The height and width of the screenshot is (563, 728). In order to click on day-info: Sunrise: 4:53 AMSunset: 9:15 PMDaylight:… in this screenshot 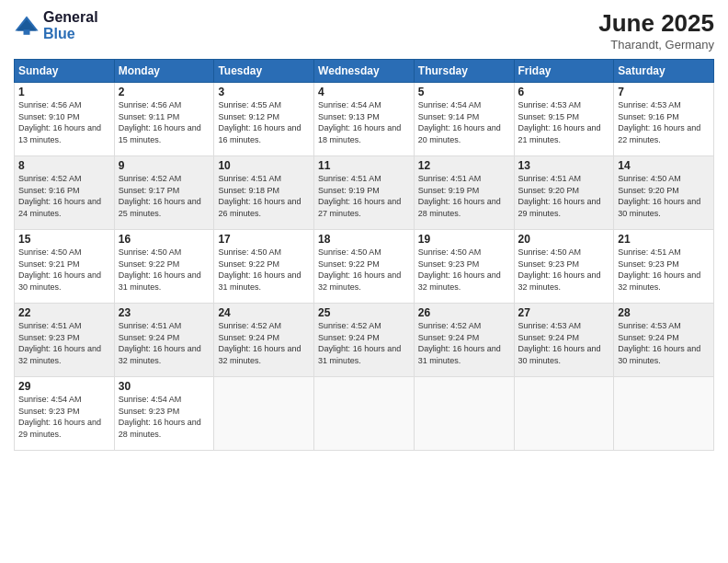, I will do `click(564, 122)`.